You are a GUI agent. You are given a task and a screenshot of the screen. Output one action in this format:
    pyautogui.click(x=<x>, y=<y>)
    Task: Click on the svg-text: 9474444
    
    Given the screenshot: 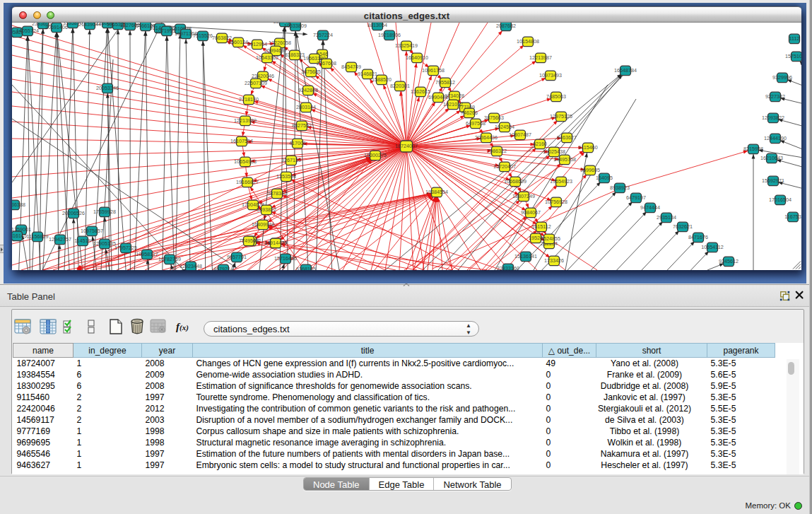 What is the action you would take?
    pyautogui.click(x=650, y=208)
    